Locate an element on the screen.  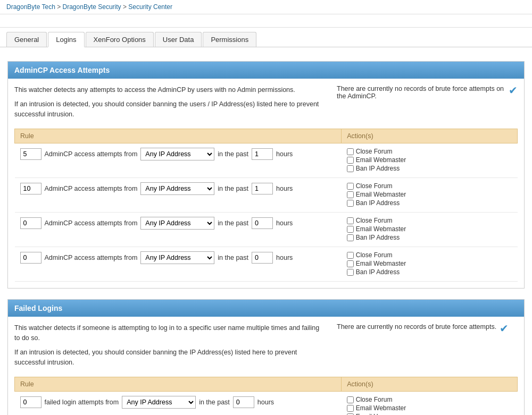
action-text-2: Email User is located at coordinates (371, 414).